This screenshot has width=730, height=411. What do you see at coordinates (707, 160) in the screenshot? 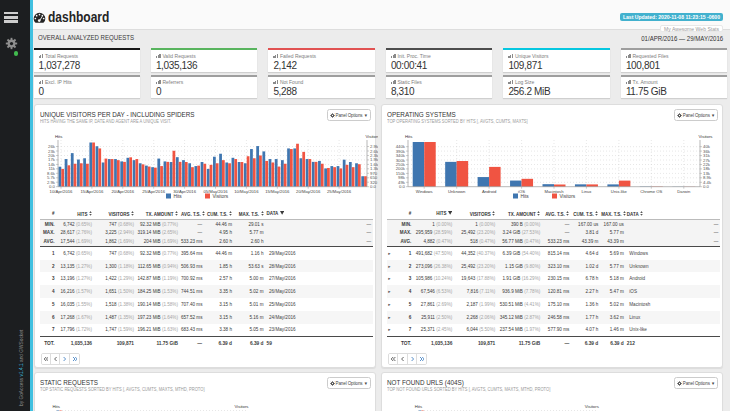
I see `svg-text: 27k` at bounding box center [707, 160].